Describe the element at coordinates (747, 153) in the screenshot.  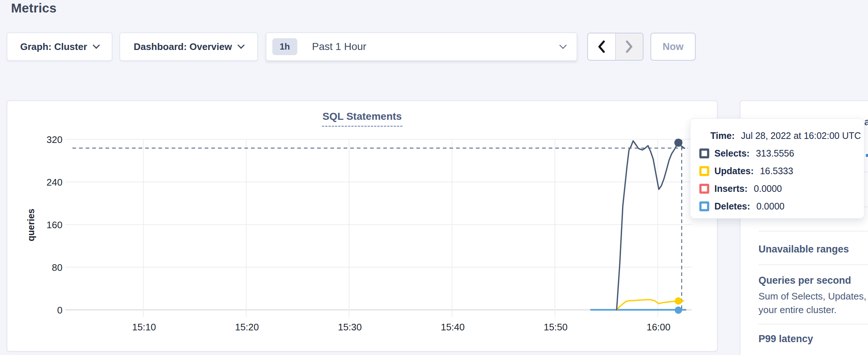
I see `tooltip-row-selects: Selects: 313.5556` at that location.